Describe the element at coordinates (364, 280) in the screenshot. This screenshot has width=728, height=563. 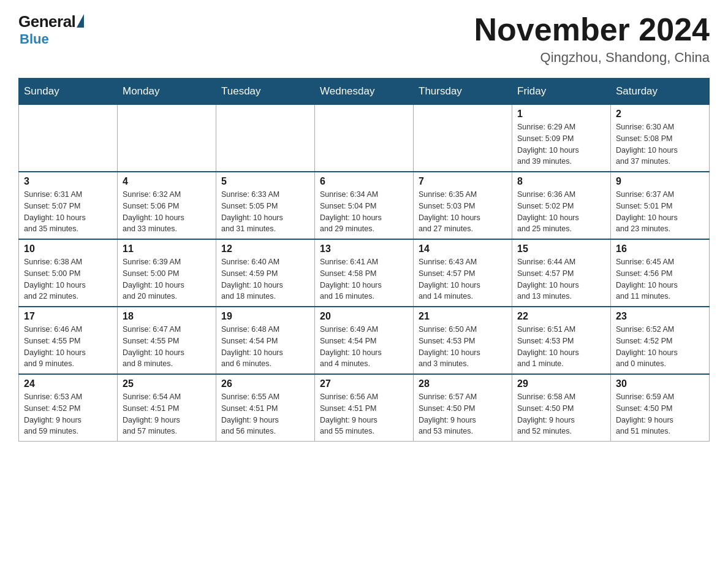
I see `day-info: Sunrise: 6:41 AMSunset: 4:58 PMDaylight:…` at that location.